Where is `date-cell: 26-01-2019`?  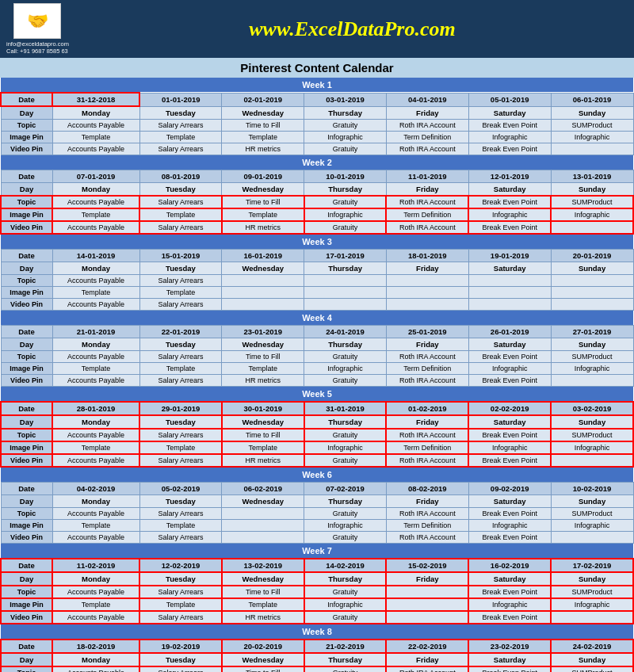
date-cell: 26-01-2019 is located at coordinates (510, 332).